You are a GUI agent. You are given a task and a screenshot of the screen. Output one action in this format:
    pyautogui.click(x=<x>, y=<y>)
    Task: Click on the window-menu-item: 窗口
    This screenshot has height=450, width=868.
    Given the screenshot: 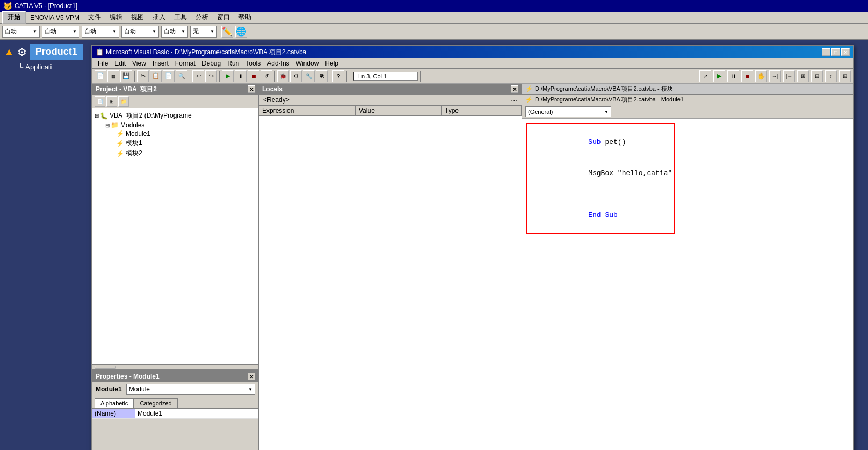 What is the action you would take?
    pyautogui.click(x=223, y=17)
    